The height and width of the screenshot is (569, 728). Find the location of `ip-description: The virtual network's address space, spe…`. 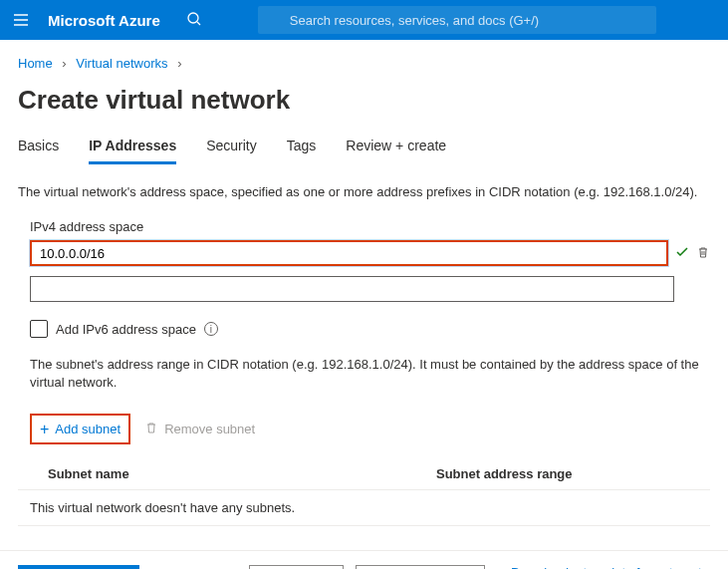

ip-description: The virtual network's address space, spe… is located at coordinates (364, 192).